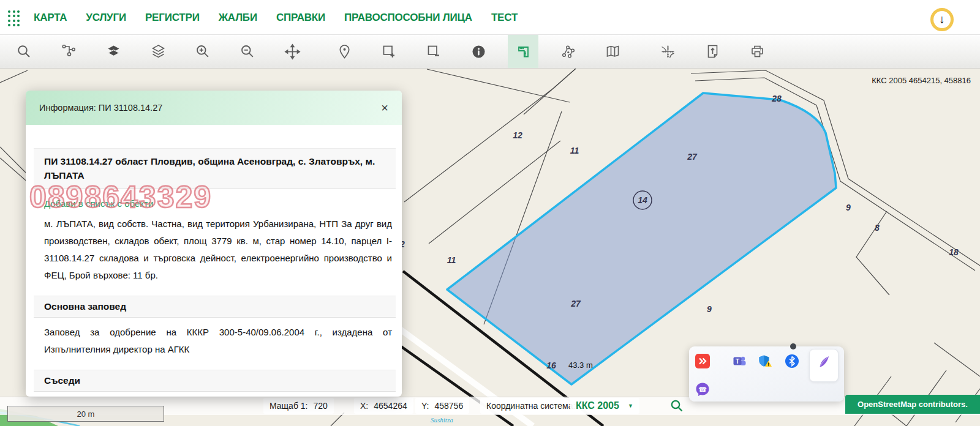  I want to click on stream-label: Sushitza, so click(442, 420).